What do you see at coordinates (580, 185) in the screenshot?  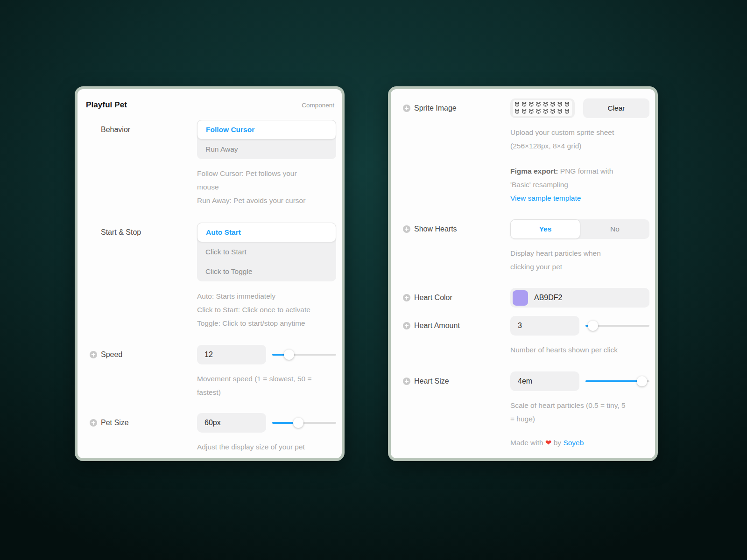 I see `sprite-export-note: Figma export: PNG format with 'Basic' re…` at bounding box center [580, 185].